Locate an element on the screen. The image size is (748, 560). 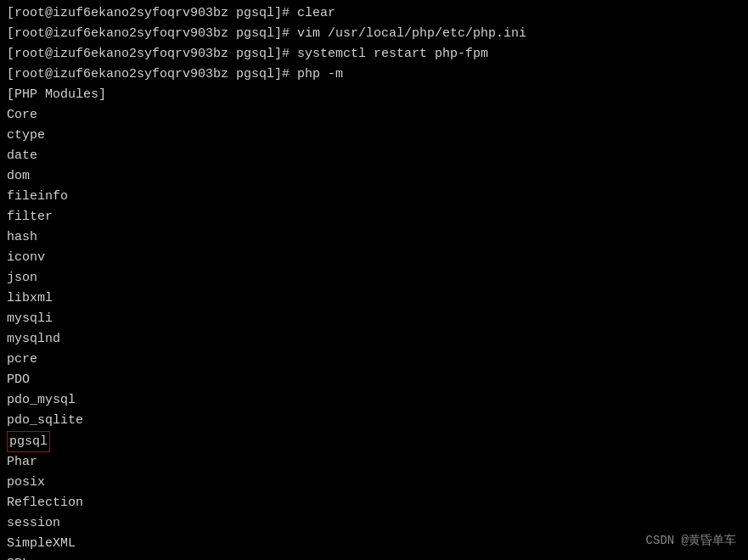
watermark: CSDN @黄昏单车 is located at coordinates (691, 540).